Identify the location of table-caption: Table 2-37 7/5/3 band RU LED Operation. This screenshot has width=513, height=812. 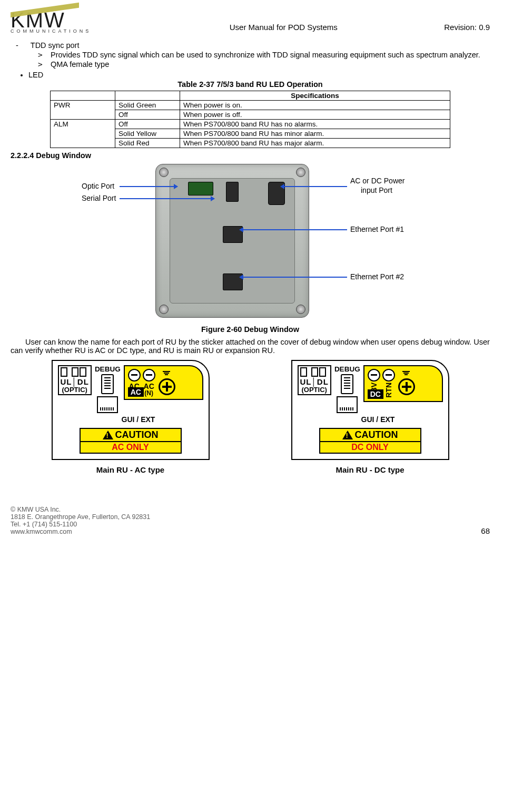
(250, 84).